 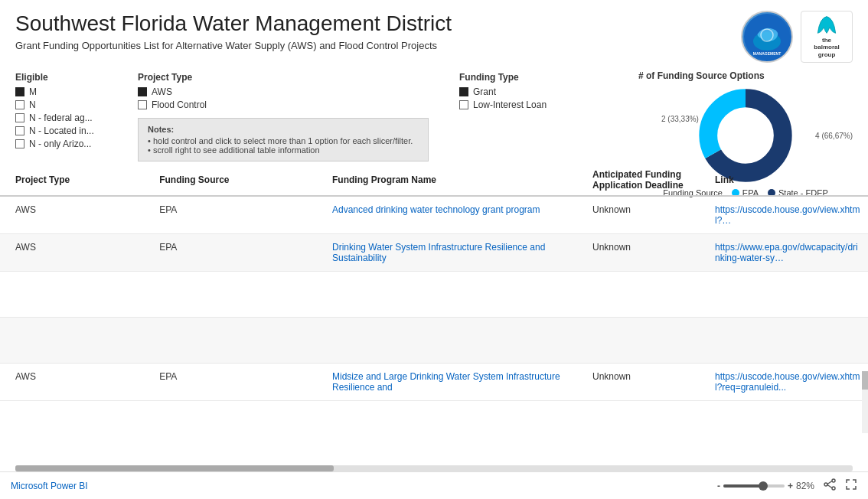 I want to click on col-link: Link, so click(x=784, y=181).